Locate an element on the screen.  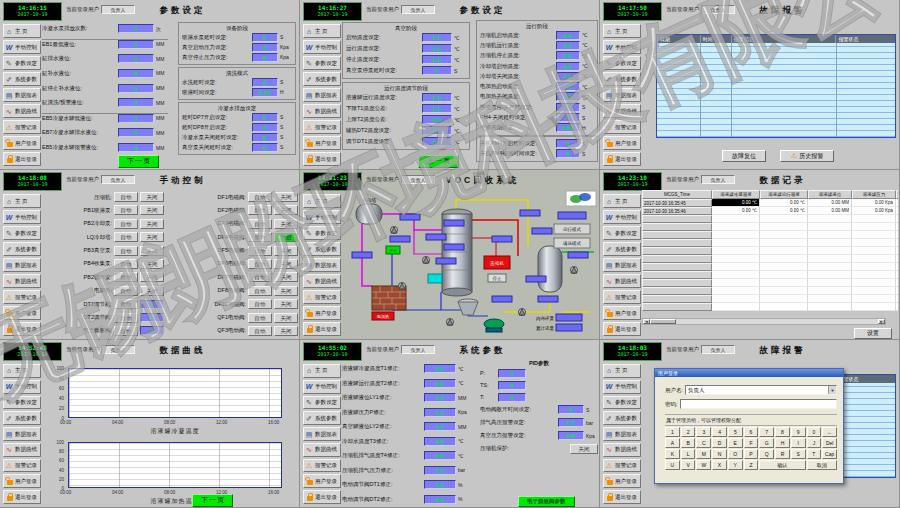
key-B: B is located at coordinates (688, 443).